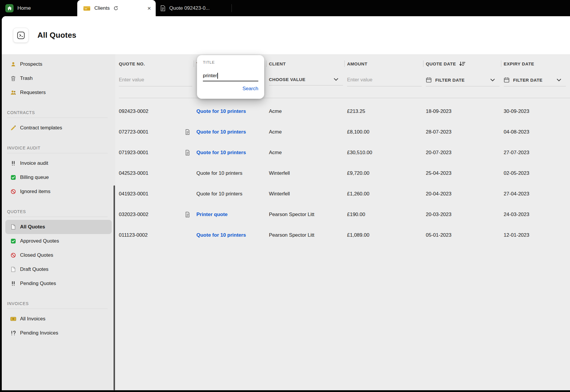  Describe the element at coordinates (13, 241) in the screenshot. I see `green-check-icon` at that location.